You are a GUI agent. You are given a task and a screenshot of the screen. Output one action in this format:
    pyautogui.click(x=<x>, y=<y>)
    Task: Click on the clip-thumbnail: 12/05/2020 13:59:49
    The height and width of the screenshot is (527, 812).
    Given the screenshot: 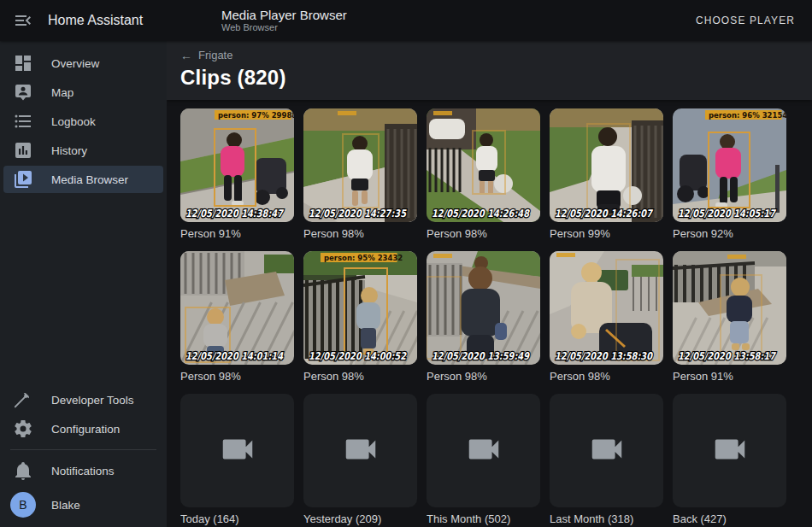 What is the action you would take?
    pyautogui.click(x=484, y=307)
    